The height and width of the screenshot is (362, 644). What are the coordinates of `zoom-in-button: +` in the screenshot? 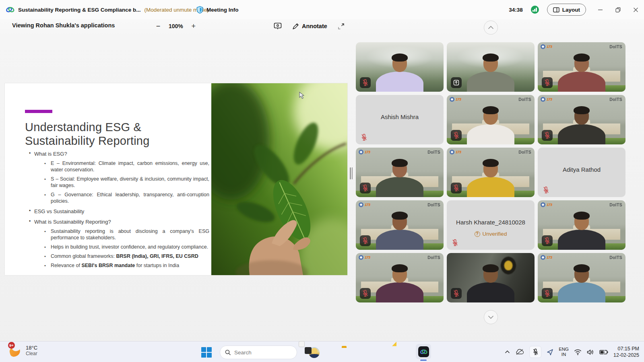 It's located at (194, 26).